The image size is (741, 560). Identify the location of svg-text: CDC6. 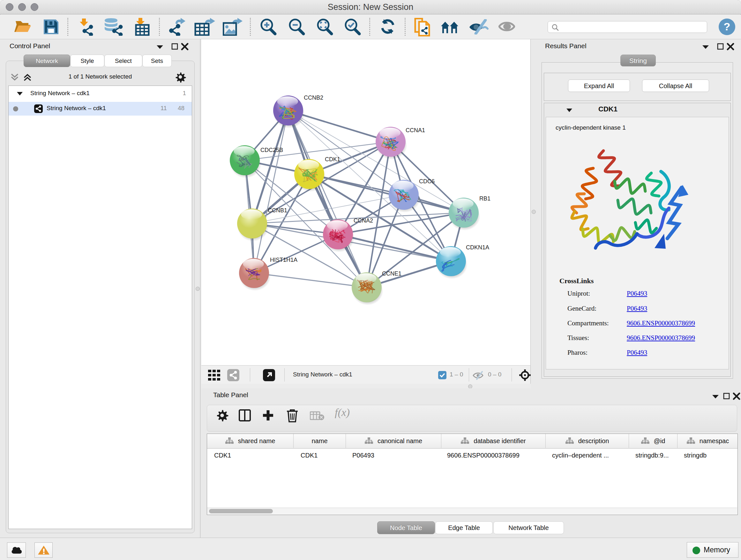
(427, 182).